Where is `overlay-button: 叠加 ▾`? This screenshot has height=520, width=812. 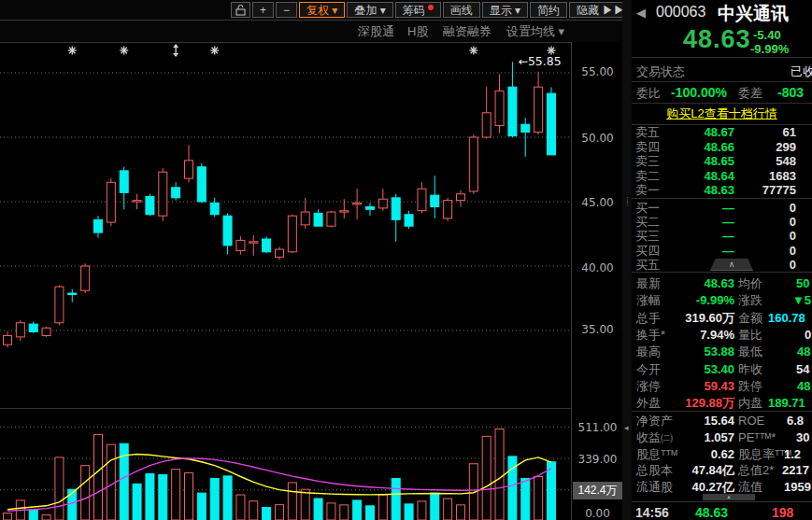
overlay-button: 叠加 ▾ is located at coordinates (370, 9).